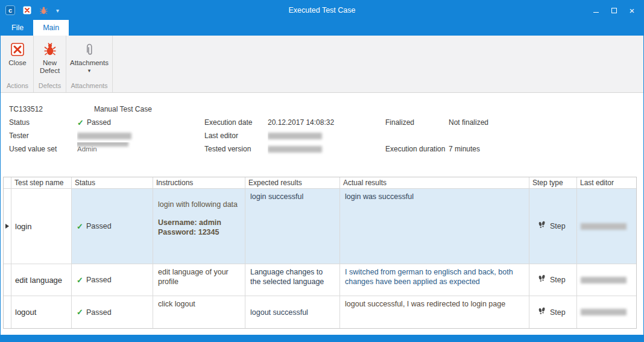  I want to click on execution-duration-label: Execution duration, so click(417, 149).